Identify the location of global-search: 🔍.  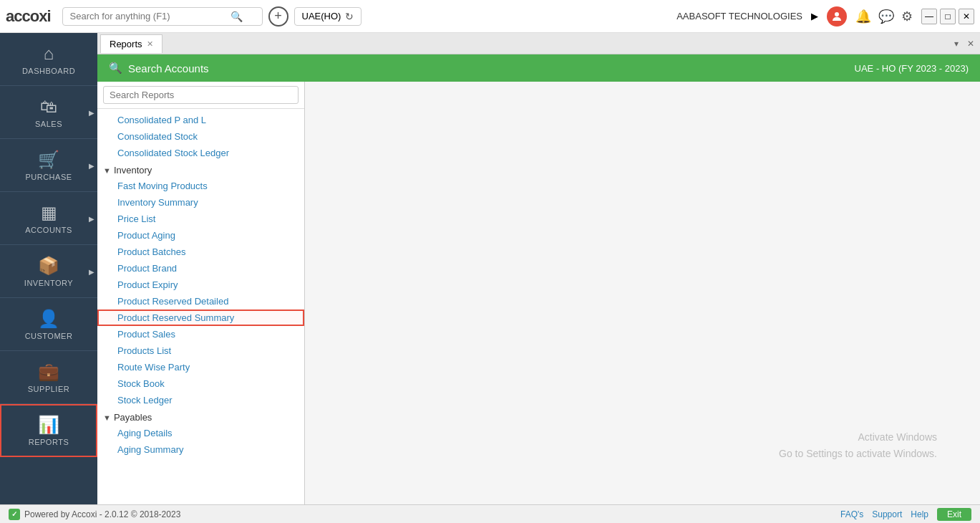
(162, 16).